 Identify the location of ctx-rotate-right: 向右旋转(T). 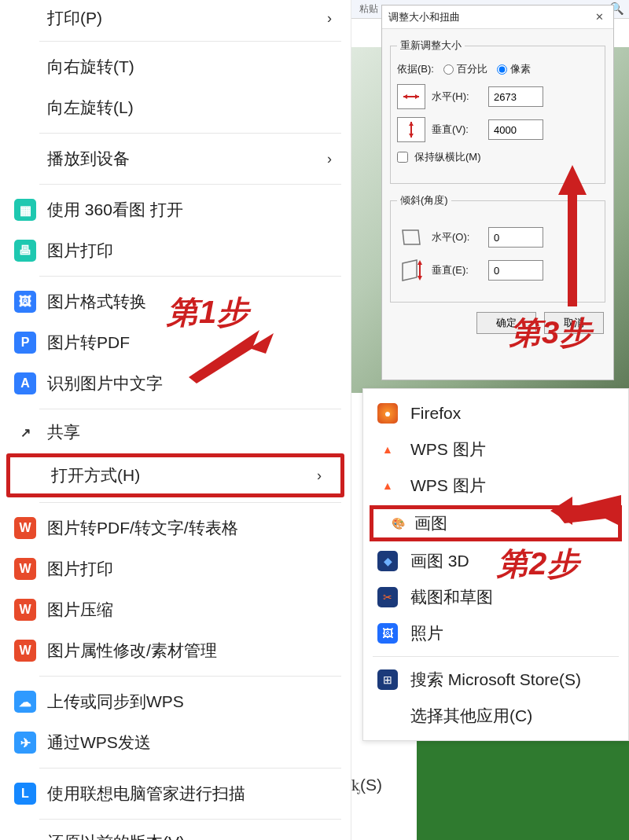
(175, 67).